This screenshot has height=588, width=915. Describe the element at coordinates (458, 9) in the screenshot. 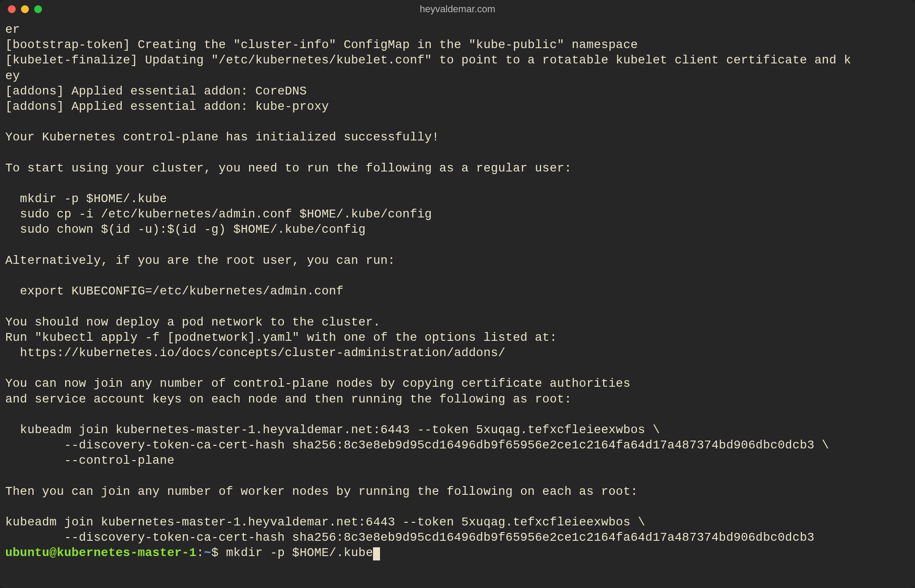

I see `titlebar: heyvaldemar.com` at that location.